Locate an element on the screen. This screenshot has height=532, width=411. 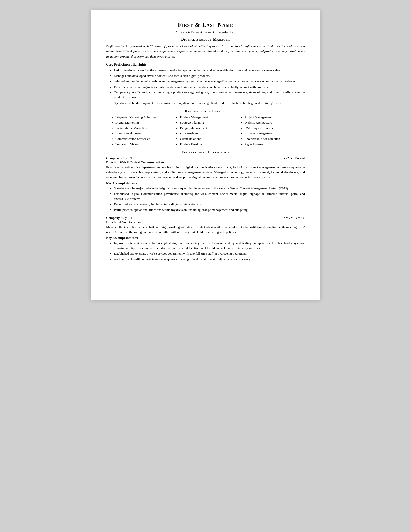
name-text: First & Last Name is located at coordinates (206, 25).